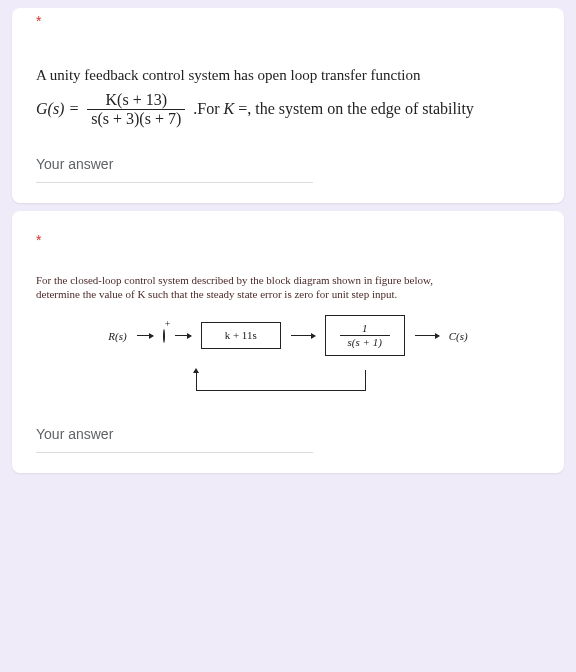 The height and width of the screenshot is (672, 576). What do you see at coordinates (288, 288) in the screenshot?
I see `question-text-2: For the closed-loop control system descr…` at bounding box center [288, 288].